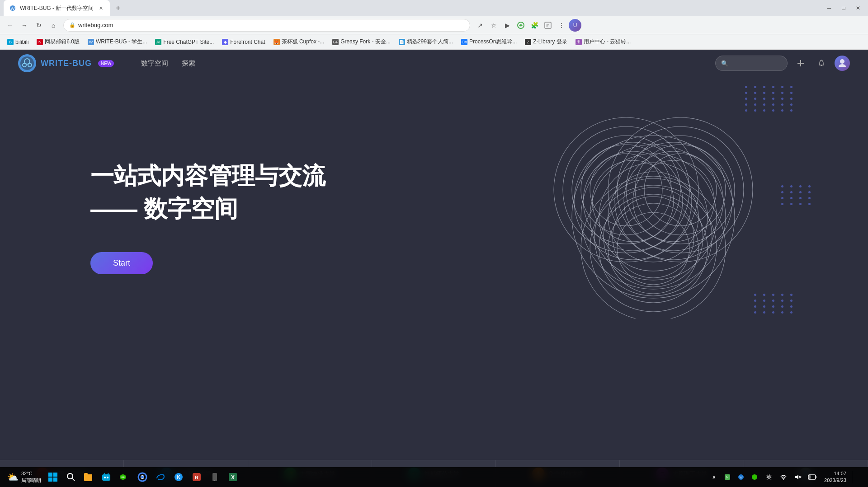 This screenshot has width=868, height=487. Describe the element at coordinates (208, 192) in the screenshot. I see `hero-title: 一站式内容管理与交流 —— 数字空间` at that location.